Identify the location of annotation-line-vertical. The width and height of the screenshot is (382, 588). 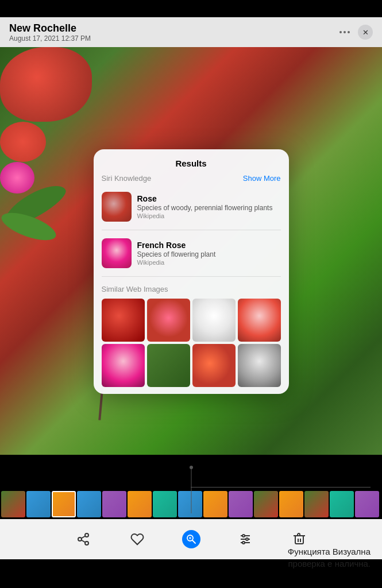
(191, 490).